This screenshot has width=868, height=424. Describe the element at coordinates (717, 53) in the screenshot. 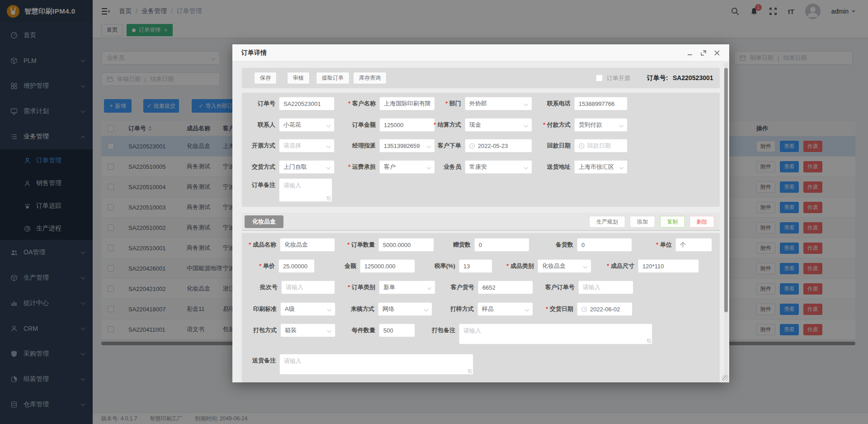

I see `close-icon` at that location.